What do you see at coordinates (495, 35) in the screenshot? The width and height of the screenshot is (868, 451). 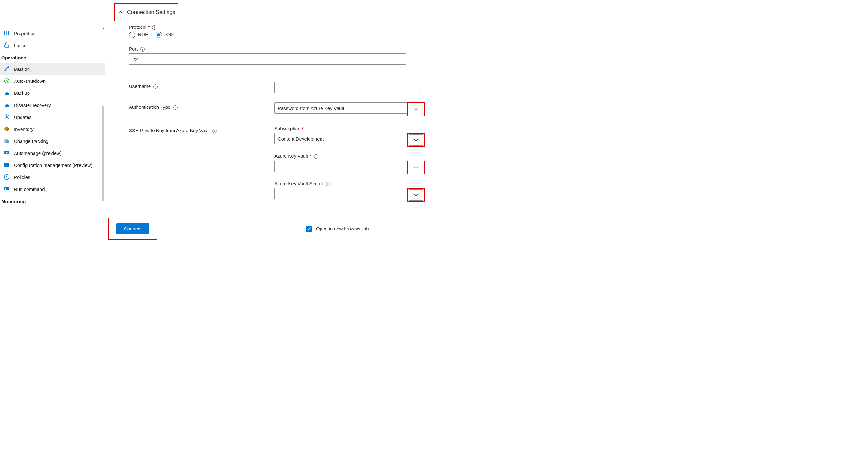 I see `protocol-radio-group: RDP SSH` at bounding box center [495, 35].